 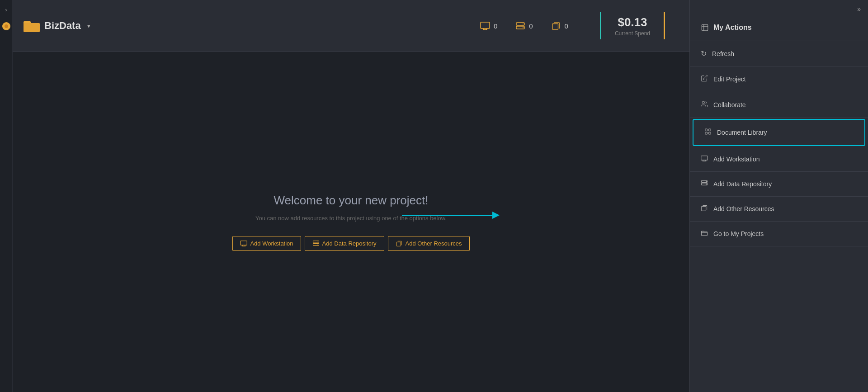 I want to click on add-other-resources-label: Add Other Resources, so click(x=744, y=209).